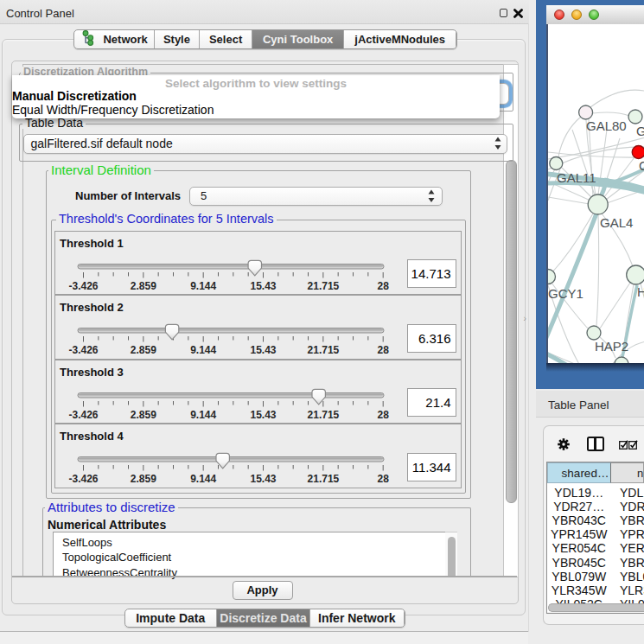 Image resolution: width=644 pixels, height=644 pixels. What do you see at coordinates (640, 131) in the screenshot?
I see `svg-text: GAL3` at bounding box center [640, 131].